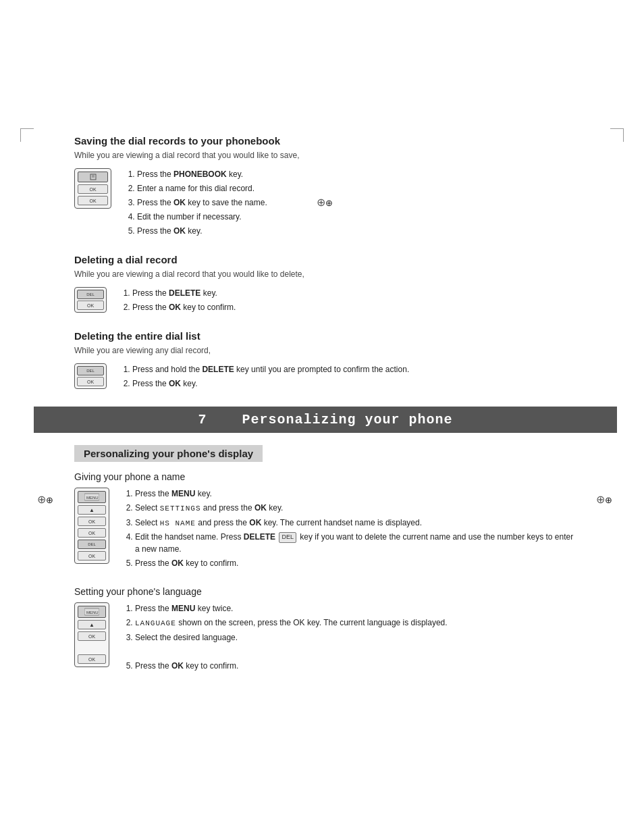 The image size is (644, 834). I want to click on del-list-step-2: Press the OK key., so click(354, 384).